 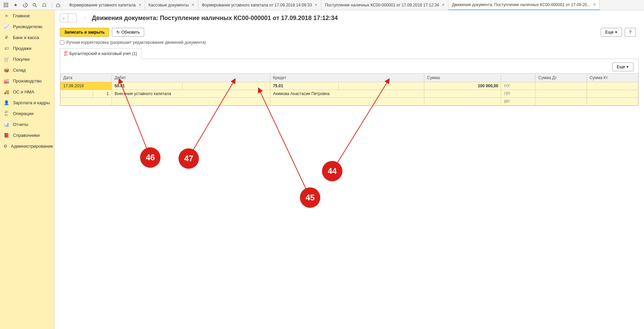 What do you see at coordinates (191, 78) in the screenshot?
I see `th-debit: Дебет` at bounding box center [191, 78].